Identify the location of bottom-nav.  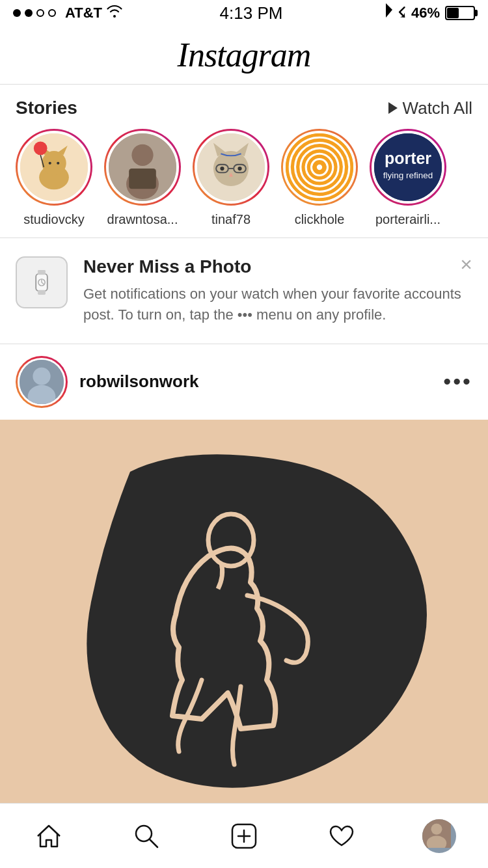
(244, 835).